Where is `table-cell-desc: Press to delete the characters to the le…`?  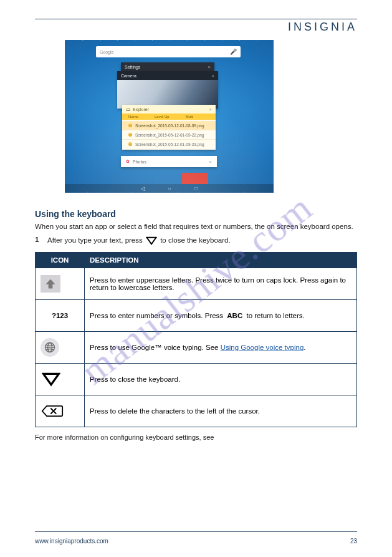 table-cell-desc: Press to delete the characters to the le… is located at coordinates (221, 410).